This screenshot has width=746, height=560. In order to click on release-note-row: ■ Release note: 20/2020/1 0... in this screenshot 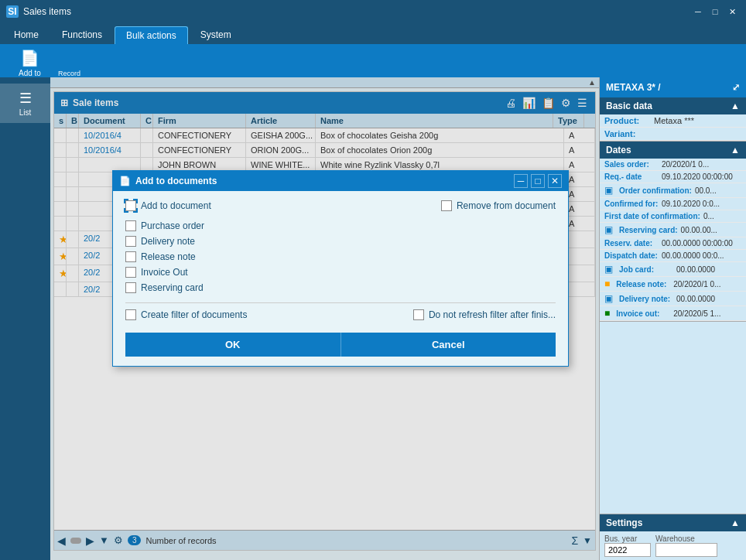, I will do `click(673, 285)`.